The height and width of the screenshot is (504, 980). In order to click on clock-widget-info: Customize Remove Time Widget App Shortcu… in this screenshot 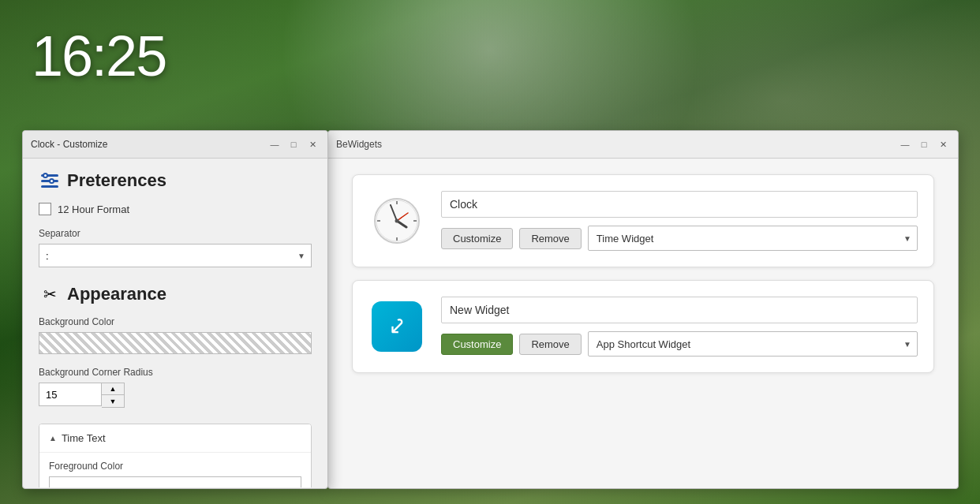, I will do `click(679, 221)`.